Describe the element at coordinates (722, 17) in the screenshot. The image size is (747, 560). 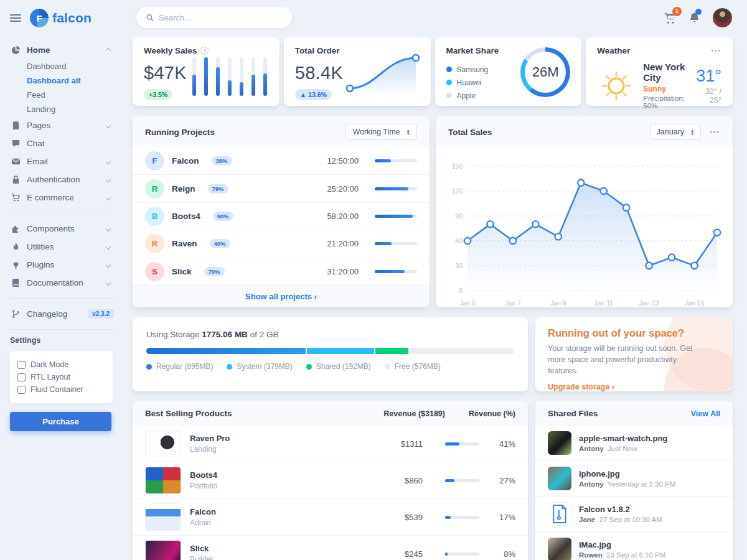
I see `user-avatar` at that location.